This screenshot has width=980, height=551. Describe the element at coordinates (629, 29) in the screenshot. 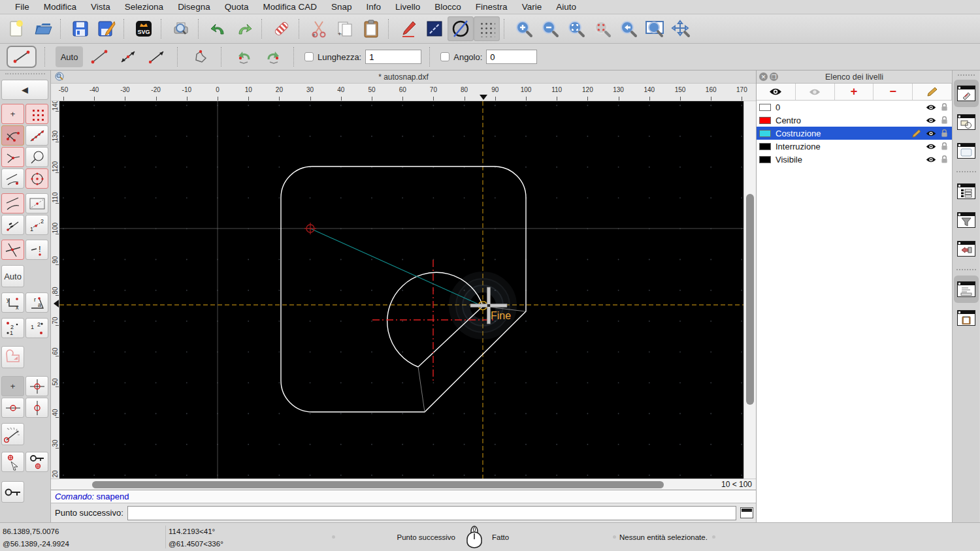

I see `zoom-previous-button` at that location.